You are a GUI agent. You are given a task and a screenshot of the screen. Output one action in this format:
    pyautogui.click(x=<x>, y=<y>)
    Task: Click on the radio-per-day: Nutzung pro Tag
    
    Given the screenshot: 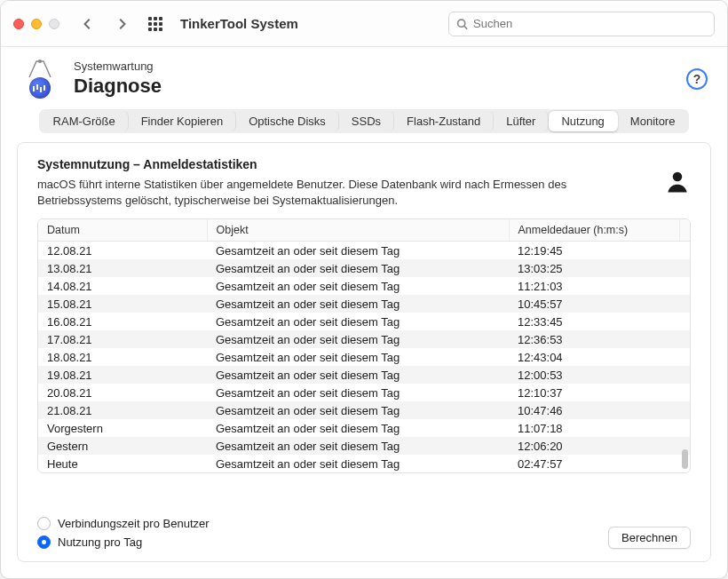 What is the action you would take?
    pyautogui.click(x=123, y=542)
    